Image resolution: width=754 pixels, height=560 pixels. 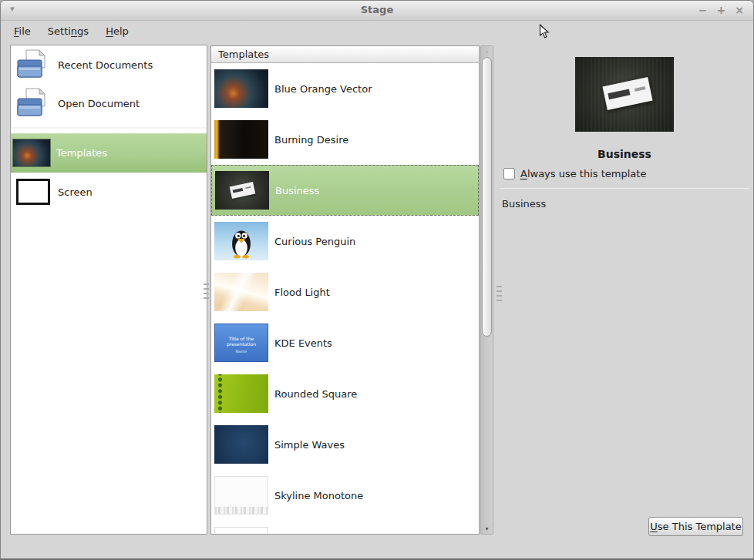 What do you see at coordinates (345, 241) in the screenshot?
I see `template-item-curious-penguin: Curious Penguin` at bounding box center [345, 241].